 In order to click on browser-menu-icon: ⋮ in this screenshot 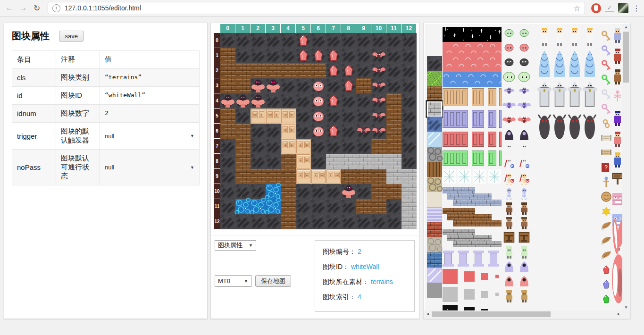, I will do `click(636, 8)`.